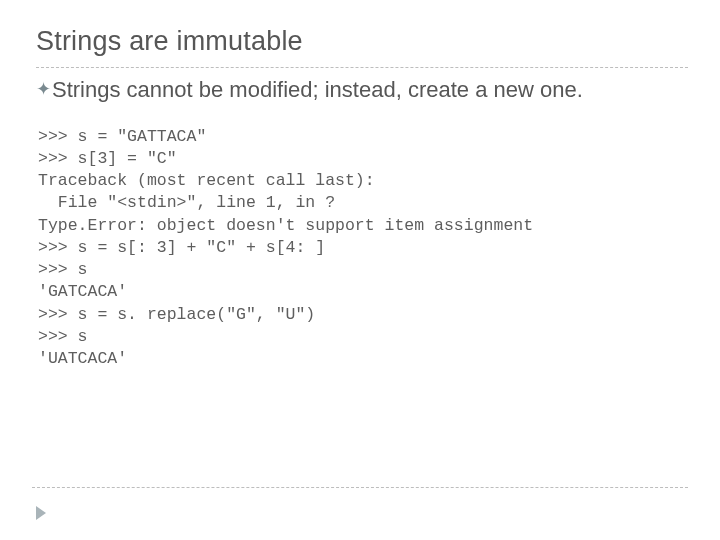  I want to click on title-divider, so click(362, 68).